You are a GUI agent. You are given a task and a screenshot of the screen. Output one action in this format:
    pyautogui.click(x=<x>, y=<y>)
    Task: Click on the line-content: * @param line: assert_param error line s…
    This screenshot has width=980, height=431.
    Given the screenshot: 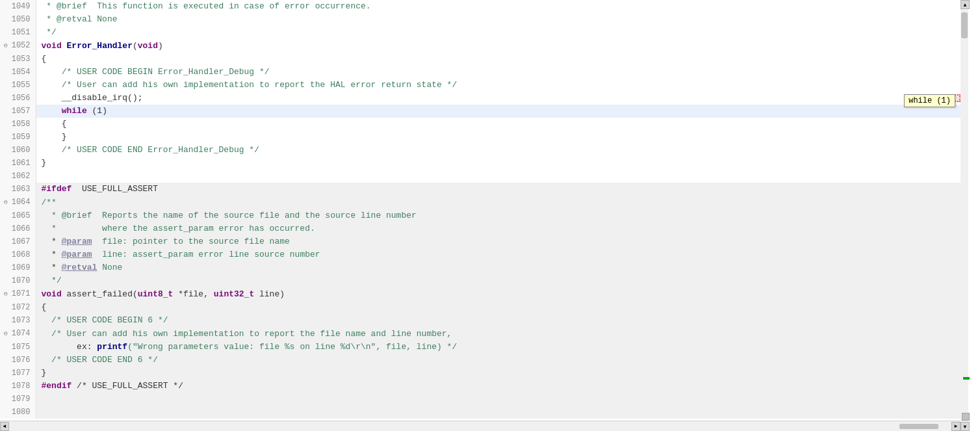 What is the action you would take?
    pyautogui.click(x=498, y=255)
    